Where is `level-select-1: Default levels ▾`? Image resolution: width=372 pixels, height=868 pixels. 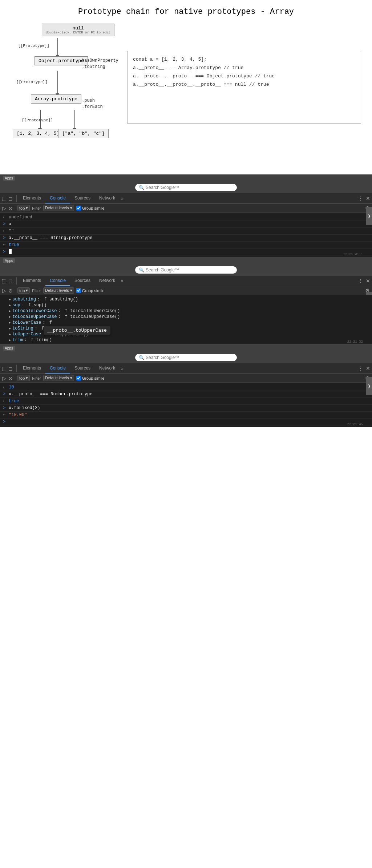
level-select-1: Default levels ▾ is located at coordinates (59, 208).